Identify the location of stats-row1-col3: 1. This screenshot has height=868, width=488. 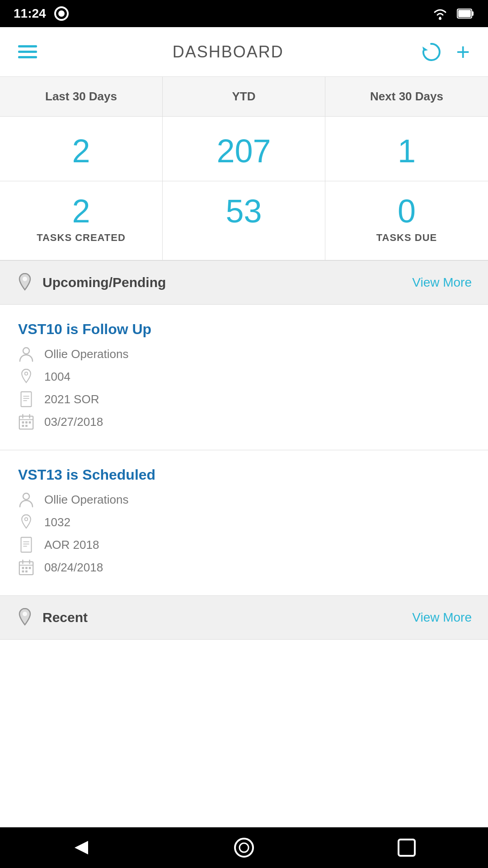
(407, 149).